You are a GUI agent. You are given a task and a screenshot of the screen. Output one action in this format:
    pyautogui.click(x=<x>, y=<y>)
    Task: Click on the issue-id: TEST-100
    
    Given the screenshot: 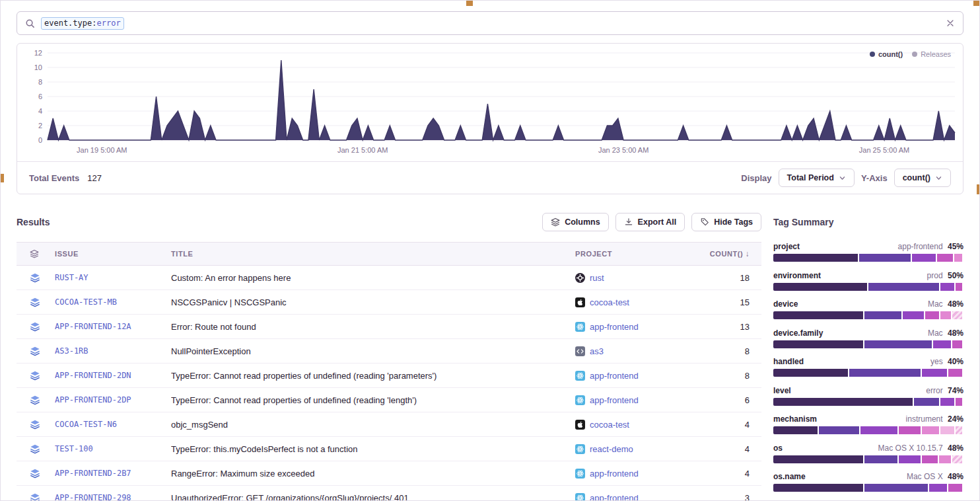 What is the action you would take?
    pyautogui.click(x=113, y=449)
    